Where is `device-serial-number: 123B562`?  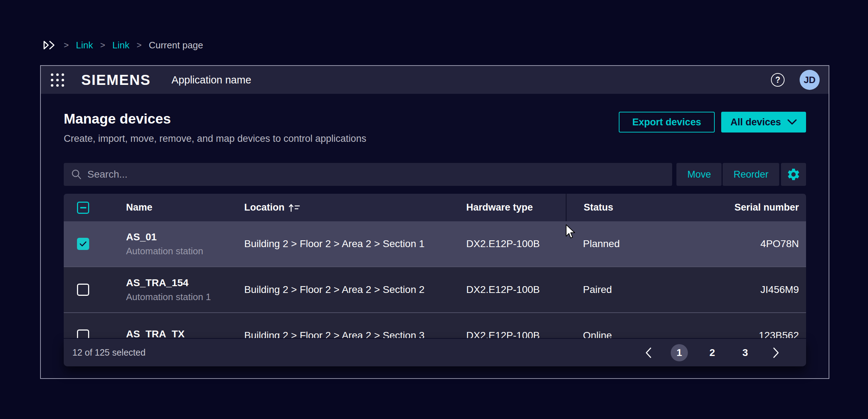 device-serial-number: 123B562 is located at coordinates (753, 334).